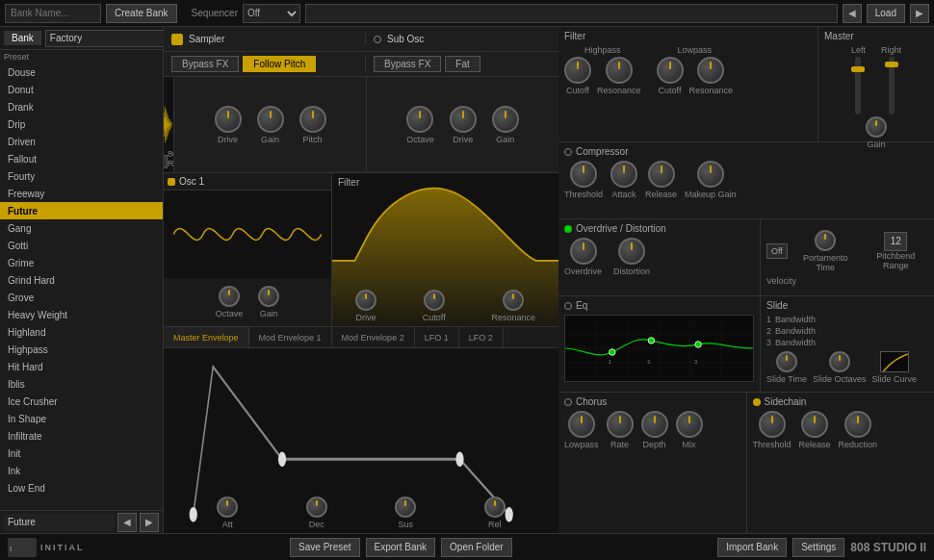 This screenshot has width=934, height=560. Describe the element at coordinates (852, 13) in the screenshot. I see `seq-prev-button: ◀` at that location.